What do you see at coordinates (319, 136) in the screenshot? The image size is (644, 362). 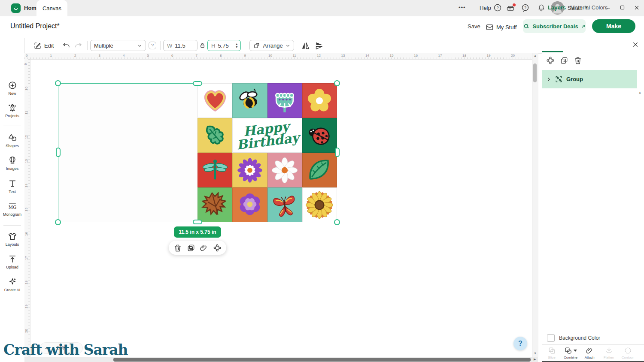 I see `tile-ladybug` at bounding box center [319, 136].